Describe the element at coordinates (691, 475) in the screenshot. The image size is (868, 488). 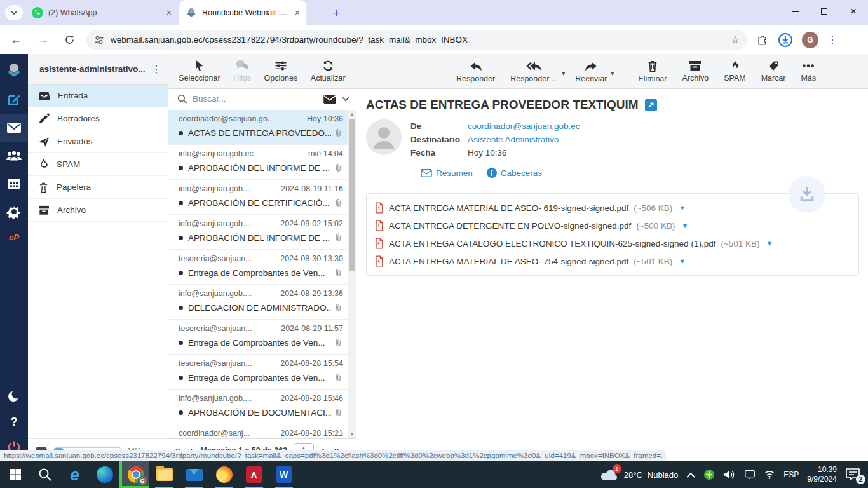
I see `tray-expand-icon` at that location.